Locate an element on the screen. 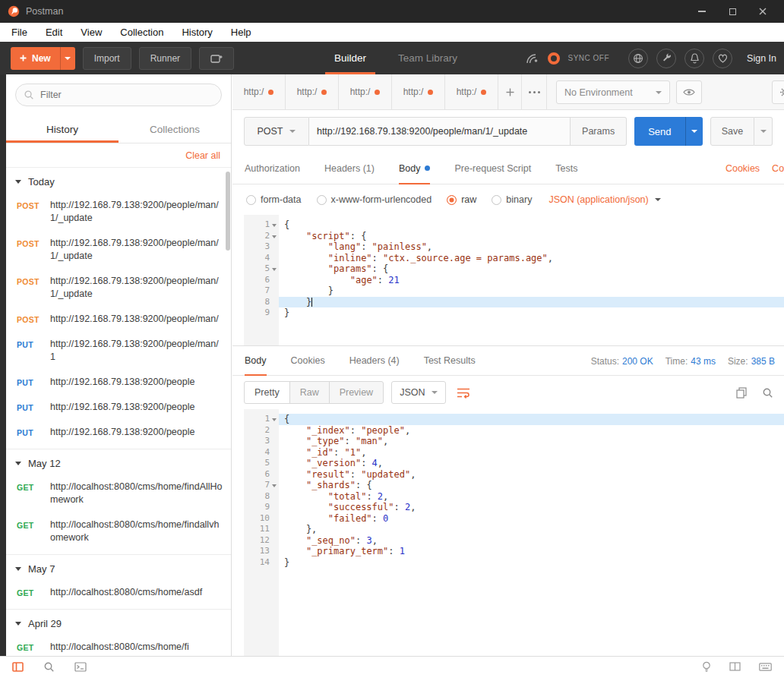 This screenshot has width=784, height=684. heart-icon is located at coordinates (722, 58).